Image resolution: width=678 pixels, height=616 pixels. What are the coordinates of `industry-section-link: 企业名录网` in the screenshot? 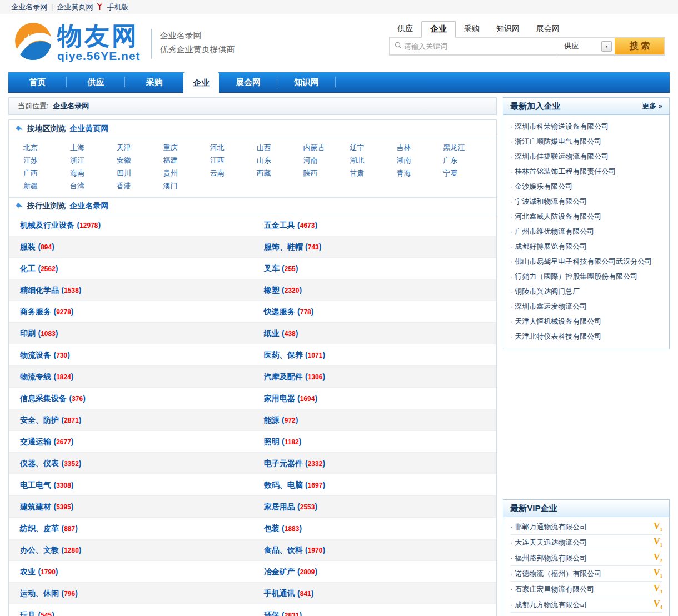 It's located at (89, 206).